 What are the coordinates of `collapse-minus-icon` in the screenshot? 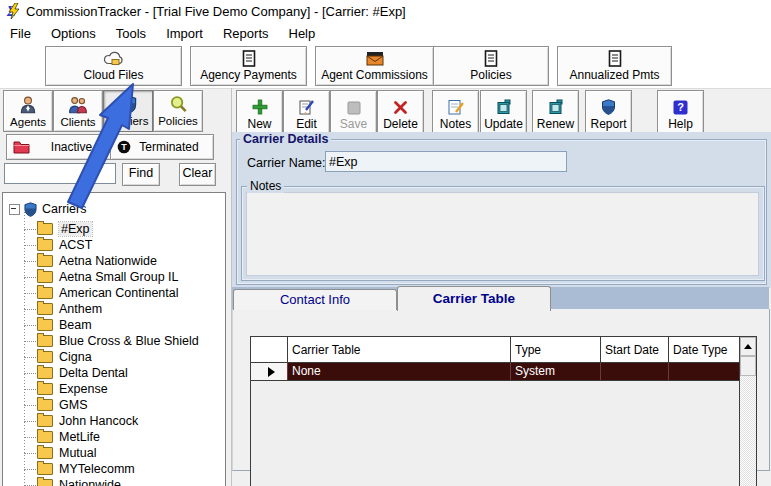 It's located at (14, 210).